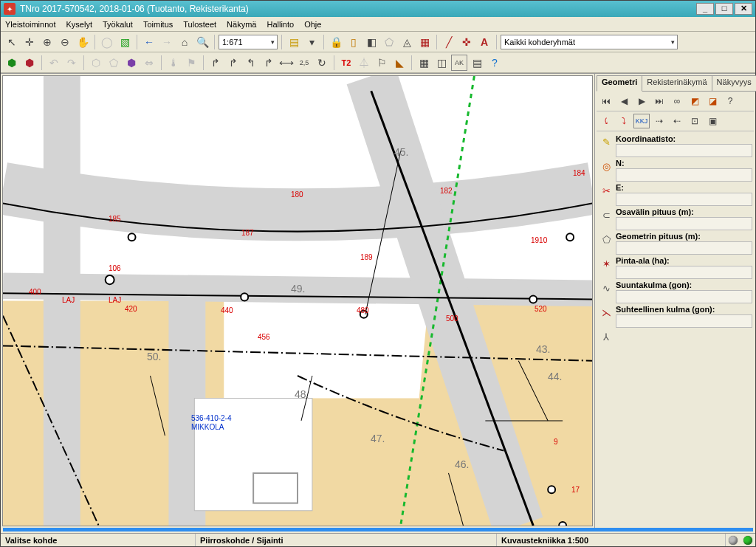  Describe the element at coordinates (611, 540) in the screenshot. I see `status-right: Kuvaustekniikka 1:500` at that location.